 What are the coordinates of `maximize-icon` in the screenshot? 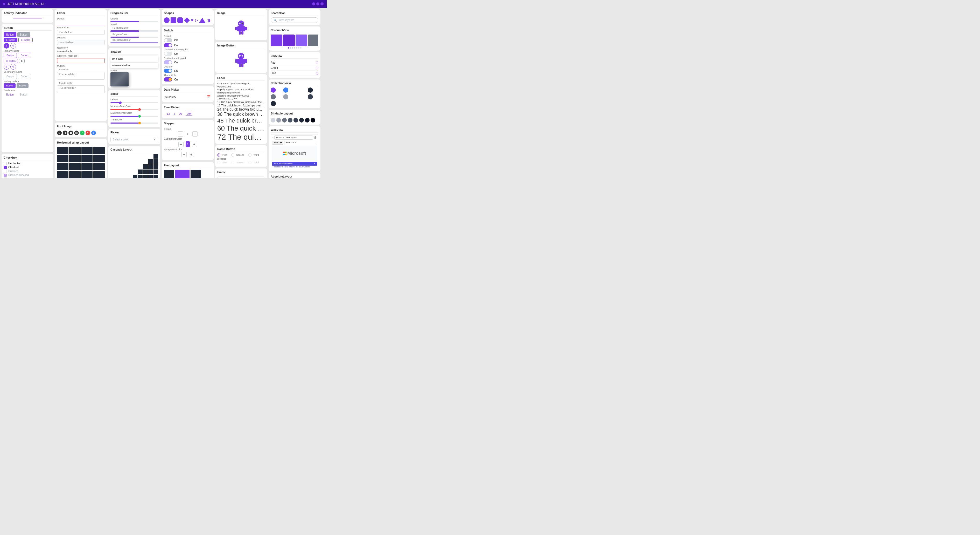 It's located at (318, 4).